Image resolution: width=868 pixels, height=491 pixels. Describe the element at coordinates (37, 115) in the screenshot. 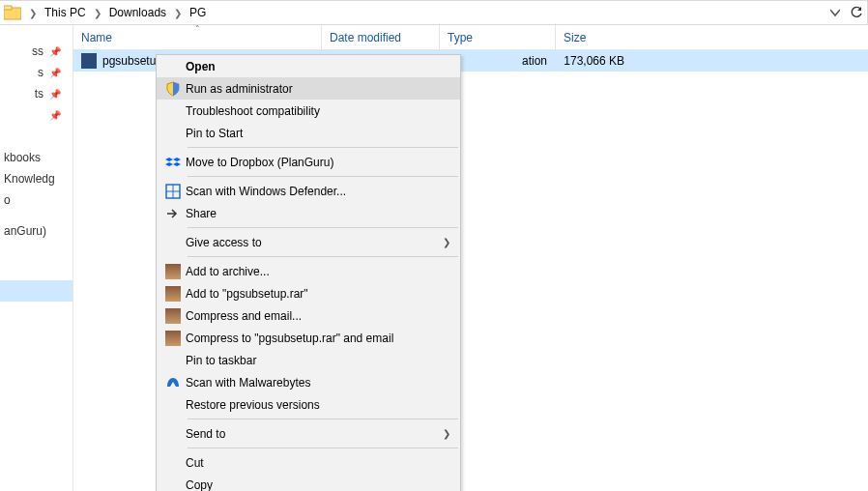

I see `quick-access-item: 📌` at that location.